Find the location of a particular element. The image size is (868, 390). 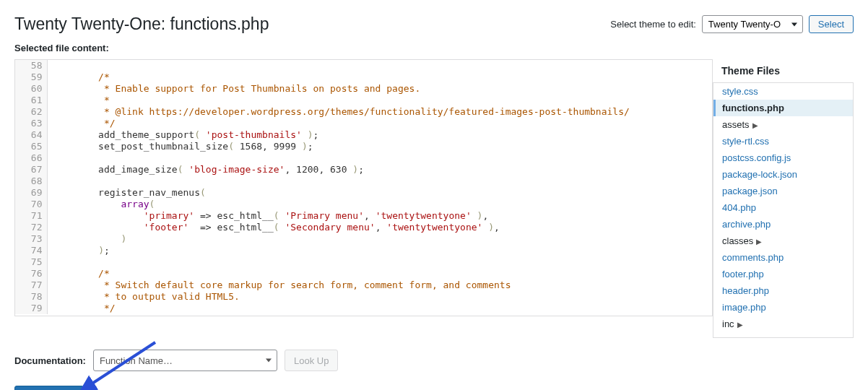

code-line: array( is located at coordinates (380, 204).